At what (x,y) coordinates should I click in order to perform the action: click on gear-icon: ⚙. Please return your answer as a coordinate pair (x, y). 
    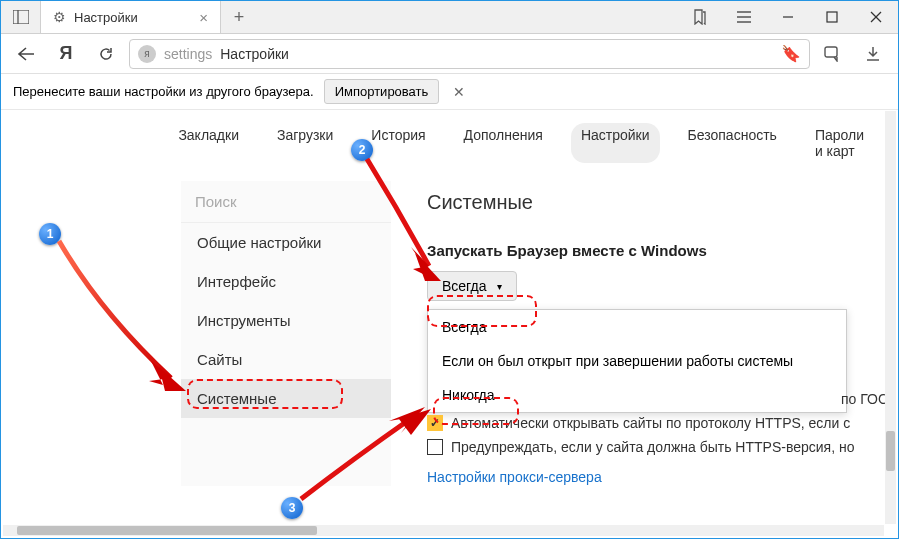
    Looking at the image, I should click on (60, 17).